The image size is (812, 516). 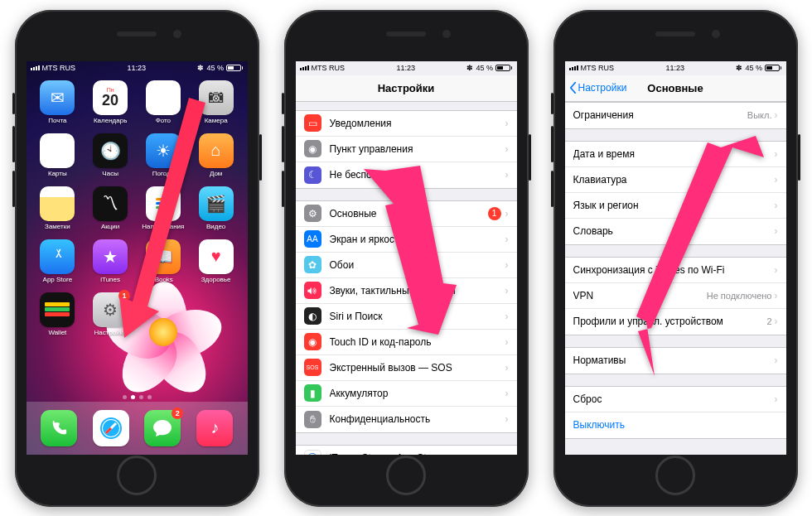 I want to click on app-music: ♪, so click(x=215, y=428).